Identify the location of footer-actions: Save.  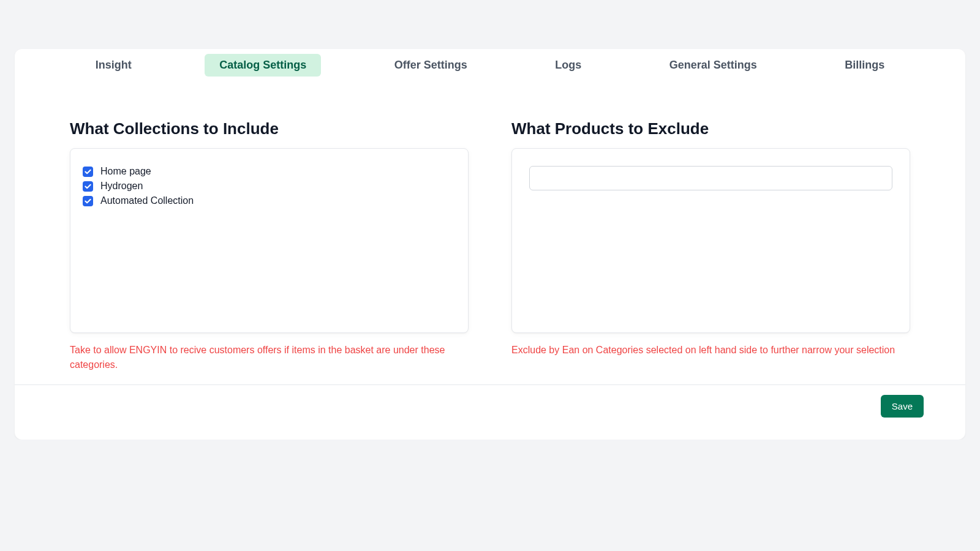
(490, 415).